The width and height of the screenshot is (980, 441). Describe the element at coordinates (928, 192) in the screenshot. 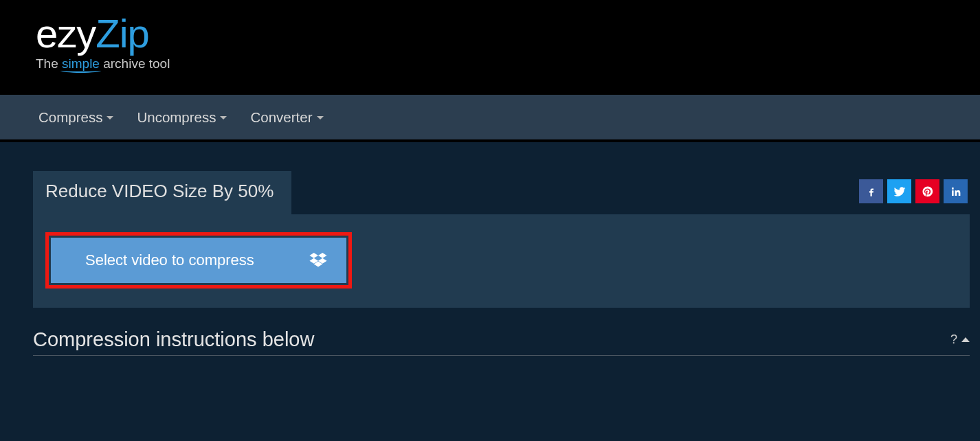

I see `pinterest-icon` at that location.